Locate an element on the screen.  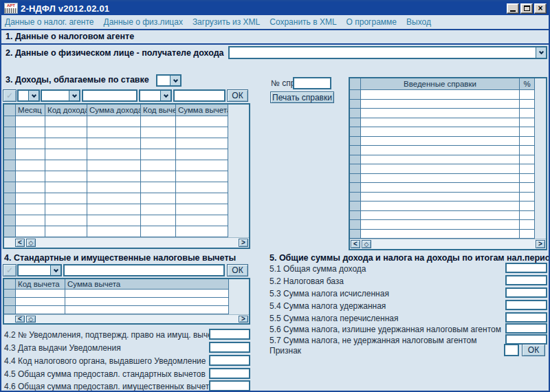
field-5-6-input is located at coordinates (527, 329).